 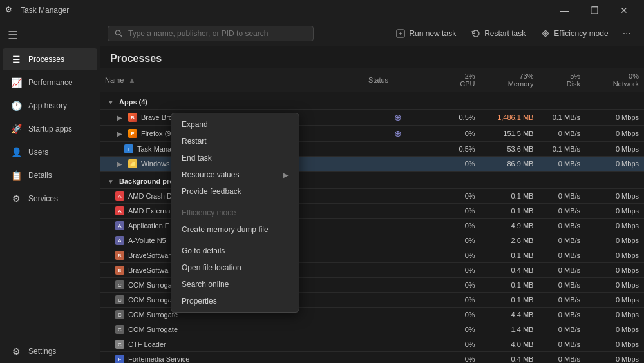 What do you see at coordinates (43, 199) in the screenshot?
I see `sidebar-label-services: Services` at bounding box center [43, 199].